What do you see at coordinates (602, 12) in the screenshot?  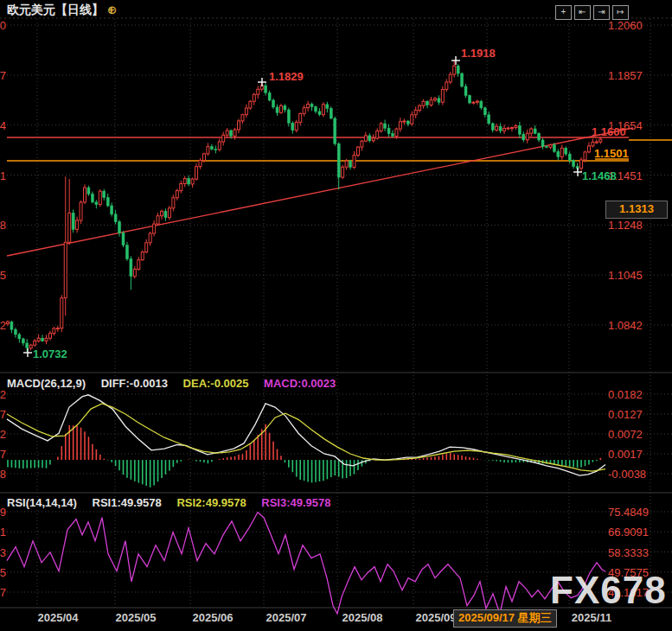 I see `fit-right-icon: ⇥` at bounding box center [602, 12].